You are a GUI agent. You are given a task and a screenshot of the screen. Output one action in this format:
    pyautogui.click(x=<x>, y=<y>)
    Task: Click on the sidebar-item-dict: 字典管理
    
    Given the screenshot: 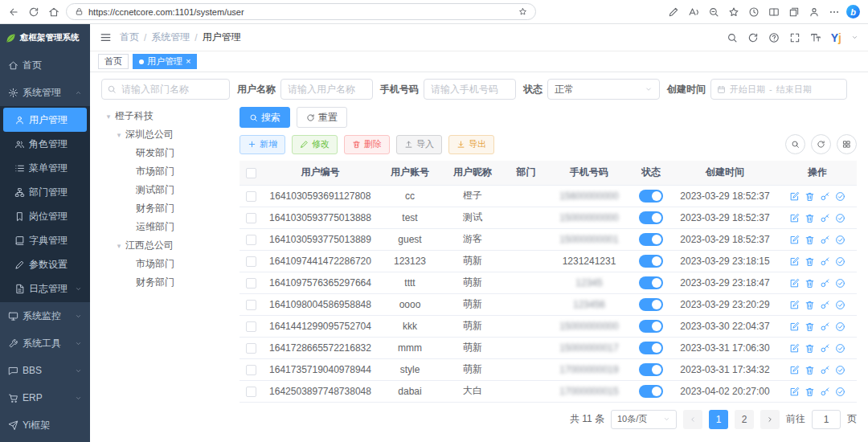 What is the action you would take?
    pyautogui.click(x=45, y=240)
    